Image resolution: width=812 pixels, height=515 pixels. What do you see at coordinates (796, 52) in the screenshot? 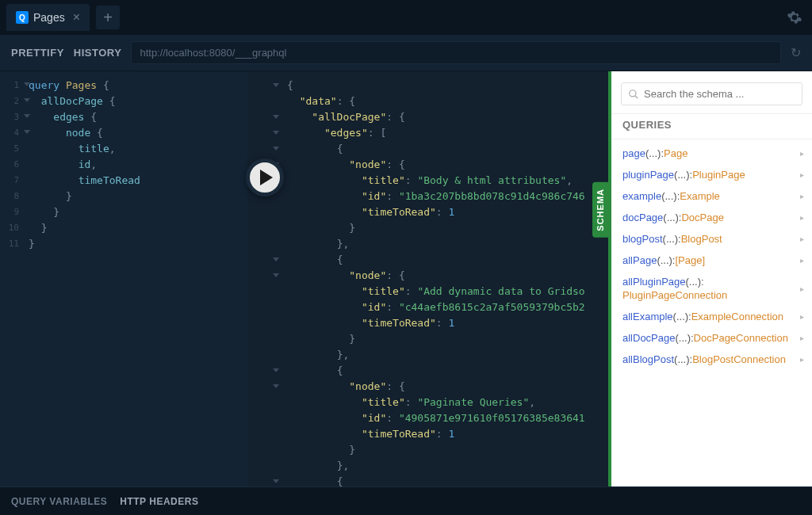
I see `refresh-icon: ↻` at bounding box center [796, 52].